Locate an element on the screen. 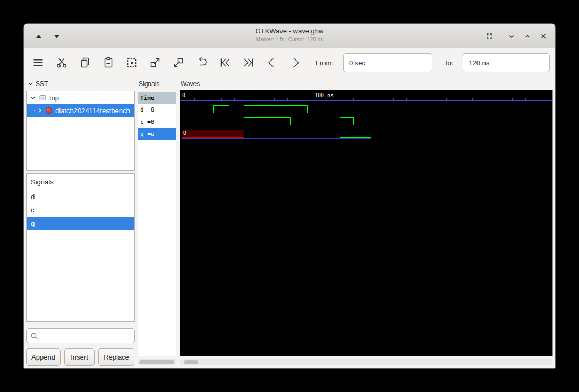  tree-row-testbench: dlatch2024114testbench is located at coordinates (81, 110).